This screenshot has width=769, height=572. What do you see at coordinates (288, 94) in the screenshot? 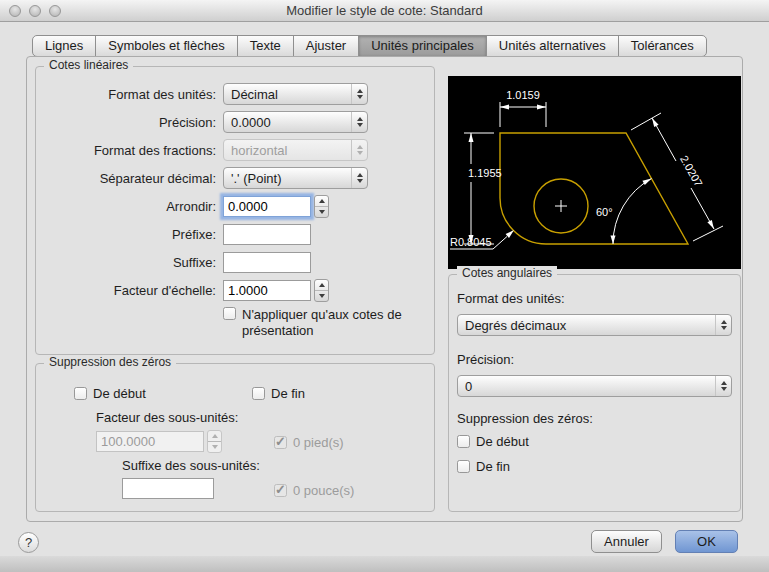
I see `unit-format-value: Décimal` at bounding box center [288, 94].